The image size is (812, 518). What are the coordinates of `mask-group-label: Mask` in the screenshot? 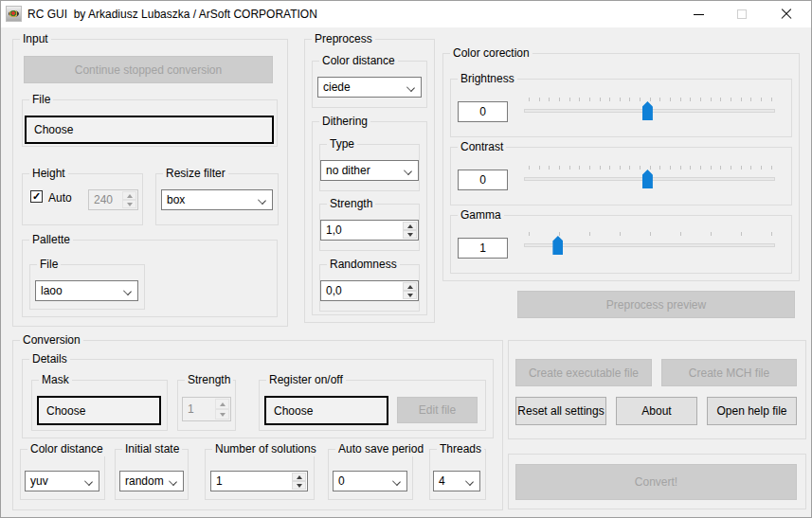 It's located at (55, 381).